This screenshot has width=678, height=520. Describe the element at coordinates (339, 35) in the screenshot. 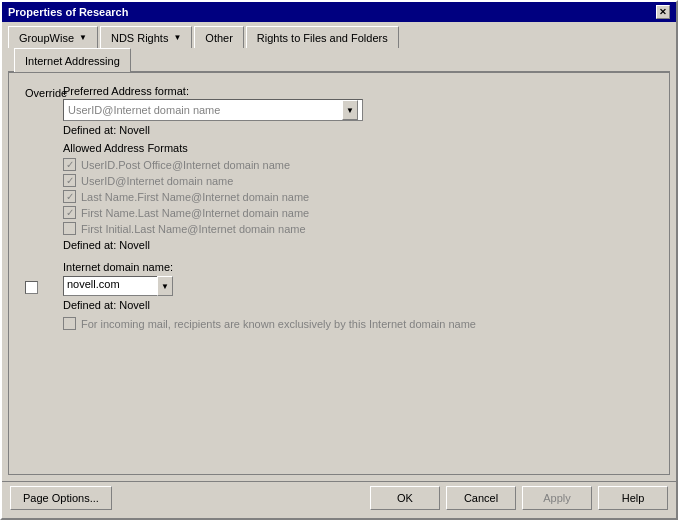

I see `tabs-row-1: GroupWise ▼ NDS Rights ▼ Other Rights to…` at that location.